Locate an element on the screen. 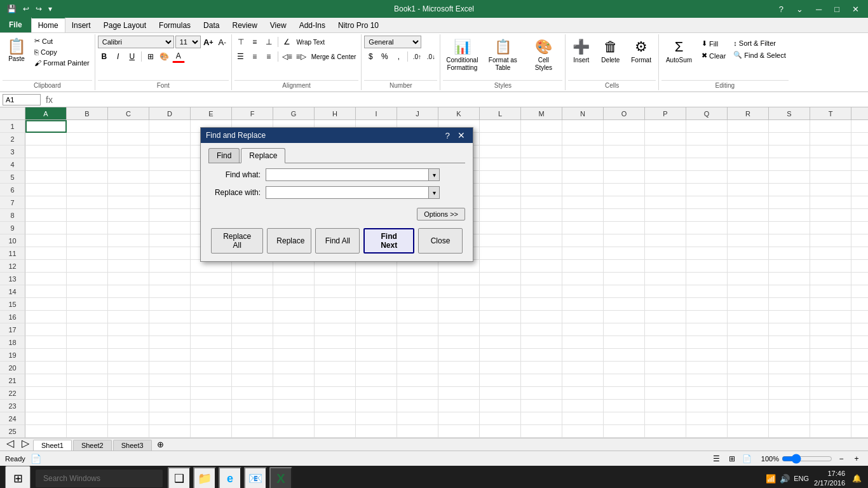 The image size is (868, 488). cell-R10 is located at coordinates (749, 241).